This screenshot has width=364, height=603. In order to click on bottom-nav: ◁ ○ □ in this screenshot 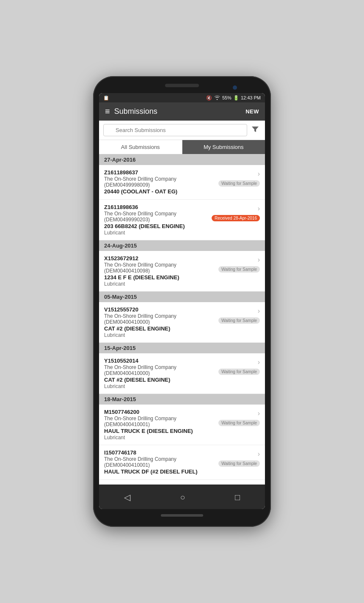, I will do `click(182, 497)`.